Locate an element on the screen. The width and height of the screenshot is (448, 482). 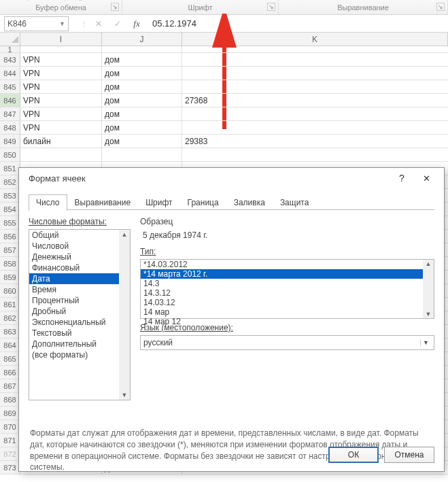
row-header: 864 is located at coordinates (10, 345).